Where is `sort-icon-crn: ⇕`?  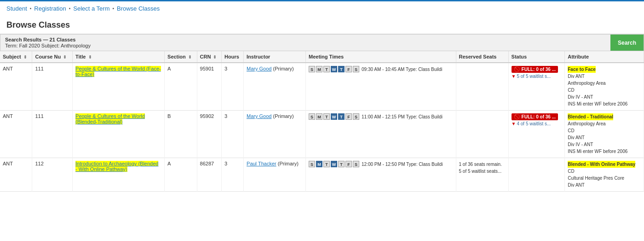
sort-icon-crn: ⇕ is located at coordinates (215, 57).